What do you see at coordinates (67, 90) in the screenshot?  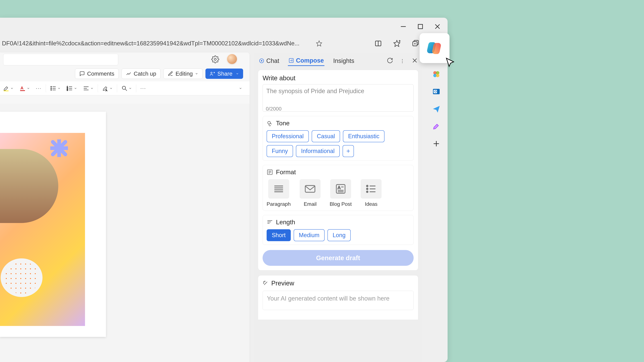 I see `svg-text: 3` at bounding box center [67, 90].